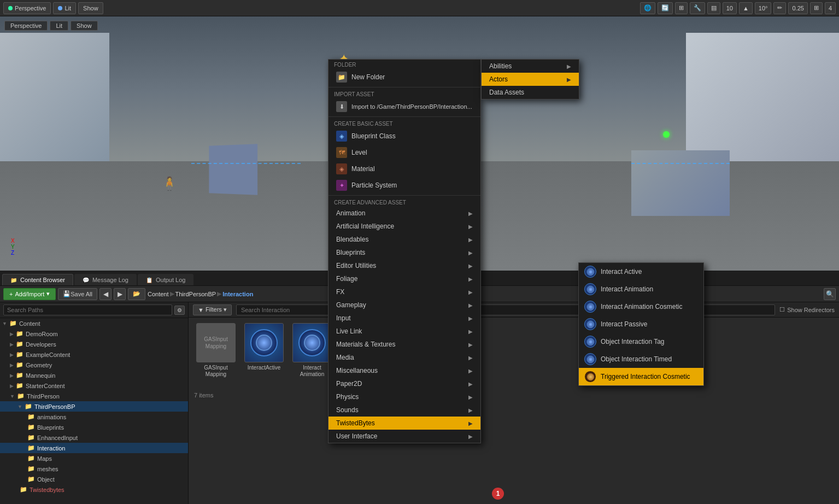 The height and width of the screenshot is (504, 839). Describe the element at coordinates (264, 354) in the screenshot. I see `asset-interactactive: InteractActive` at that location.